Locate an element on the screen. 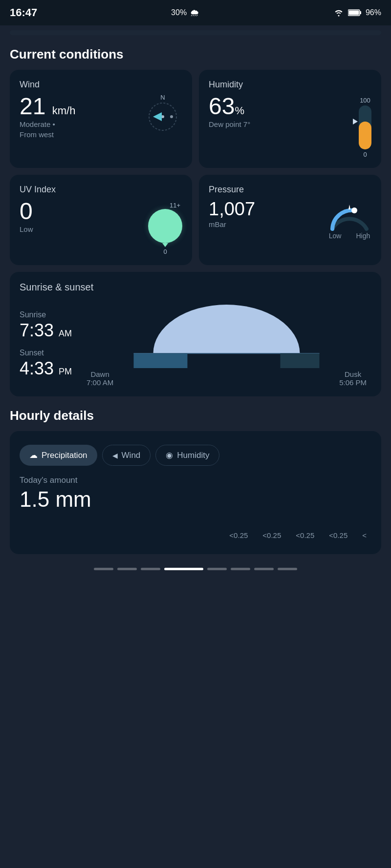  sun-arc-svg is located at coordinates (227, 339).